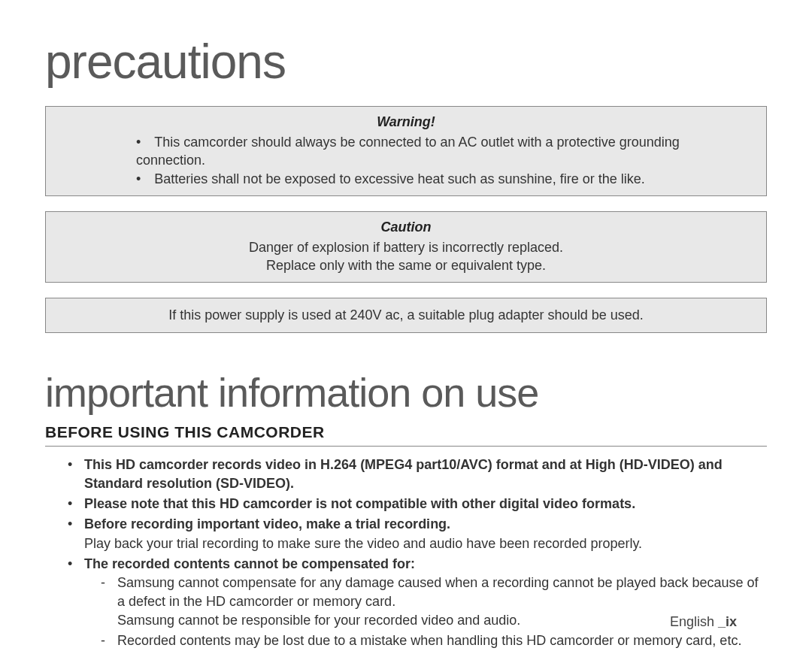  I want to click on sub-list-item: Recorded contents may be lost due to a m…, so click(434, 641).